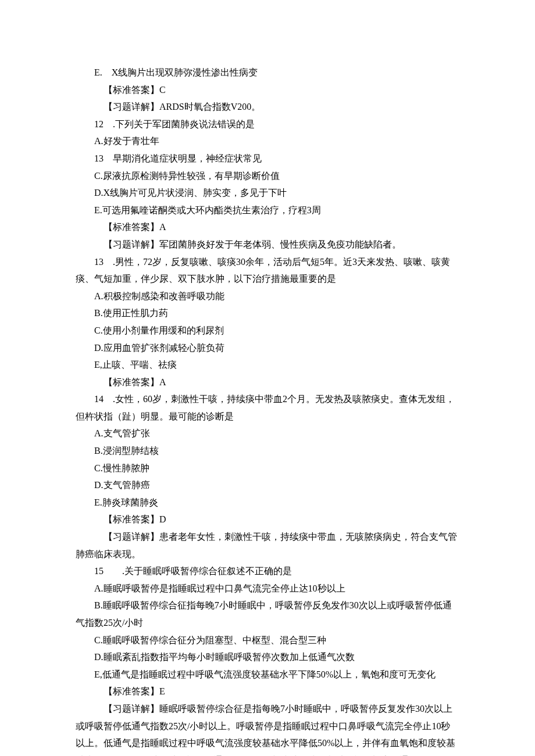  I want to click on q15-option-a: A.睡眠呼吸暂停是指睡眠过程中口鼻气流完全停止达10秒以上, so click(268, 589).